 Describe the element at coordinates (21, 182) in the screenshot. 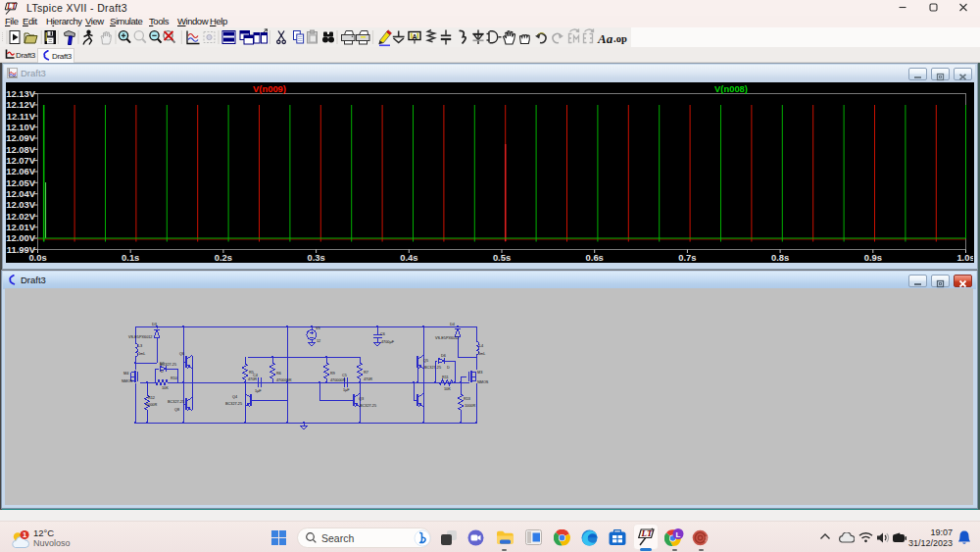

I see `svg-text: 12.05V` at that location.